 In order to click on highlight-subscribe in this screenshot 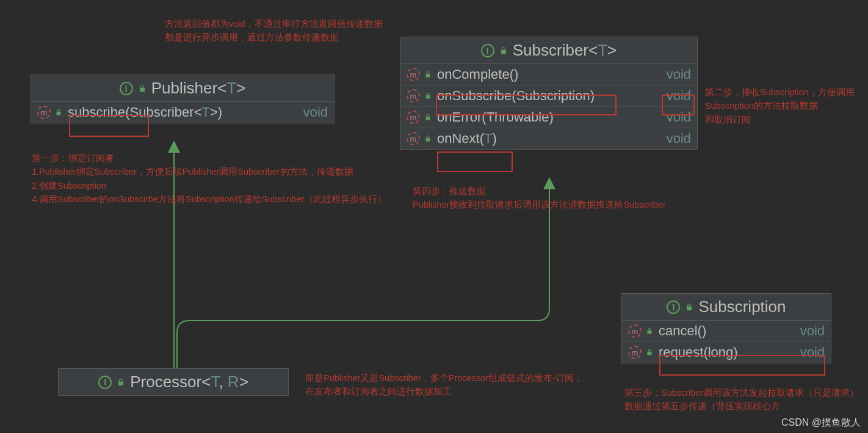, I will do `click(109, 126)`.